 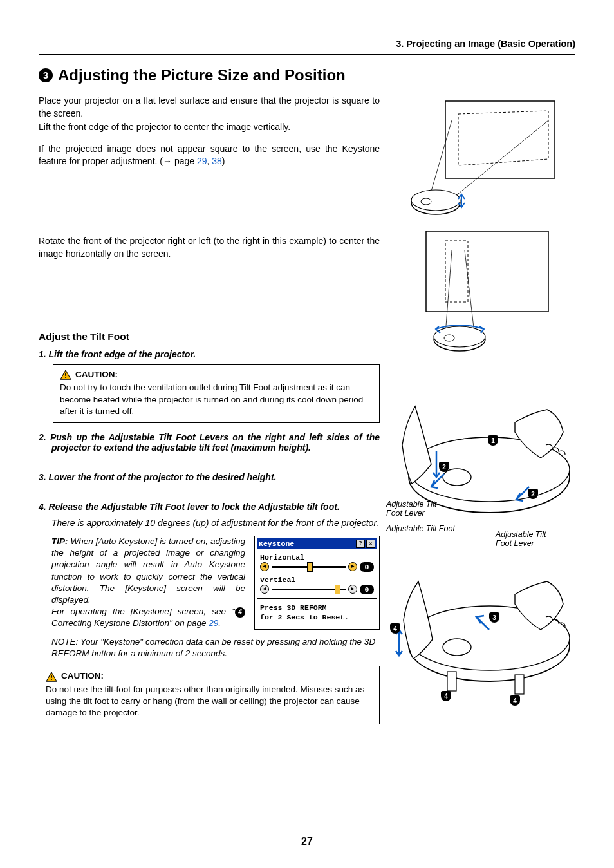 What do you see at coordinates (97, 375) in the screenshot?
I see `caution-1-head: CAUTION:` at bounding box center [97, 375].